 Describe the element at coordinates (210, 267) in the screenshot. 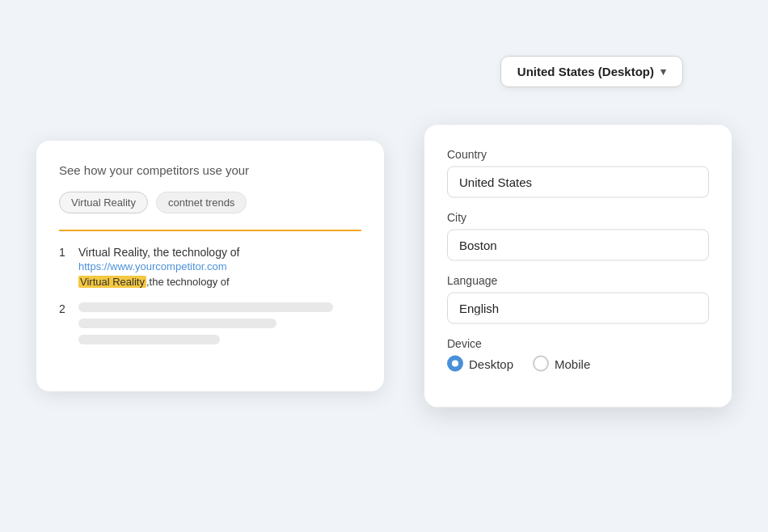

I see `result-item-1: 1 Virtual Reality, the technology of htt…` at that location.